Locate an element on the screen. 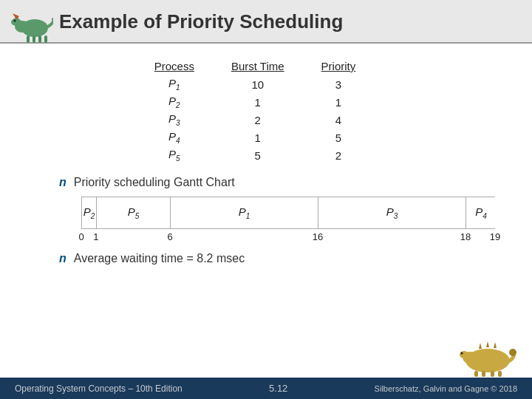 The height and width of the screenshot is (399, 532). cell-r1-c1: 1 is located at coordinates (269, 102).